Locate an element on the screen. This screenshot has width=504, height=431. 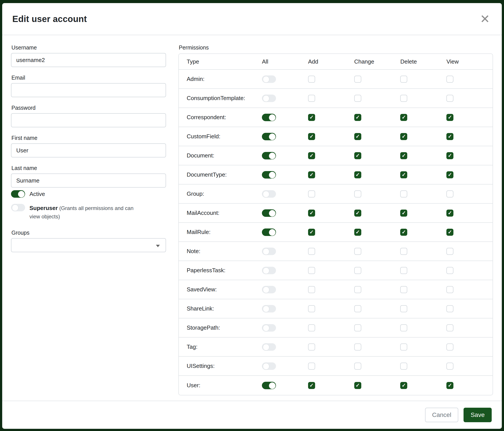
header-all: All is located at coordinates (285, 62).